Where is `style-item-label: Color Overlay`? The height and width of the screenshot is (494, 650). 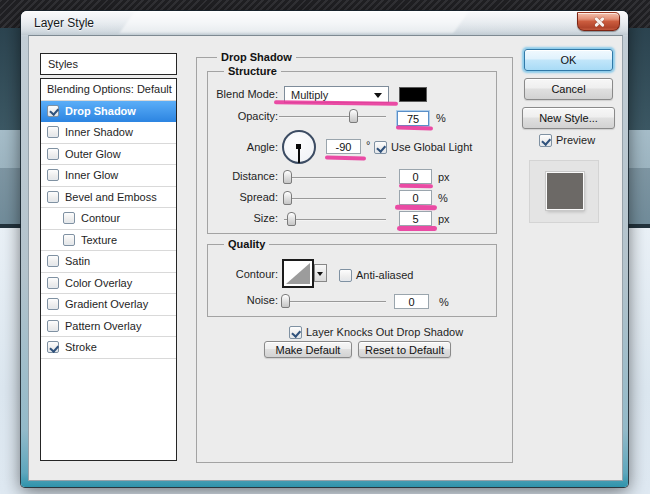 style-item-label: Color Overlay is located at coordinates (98, 283).